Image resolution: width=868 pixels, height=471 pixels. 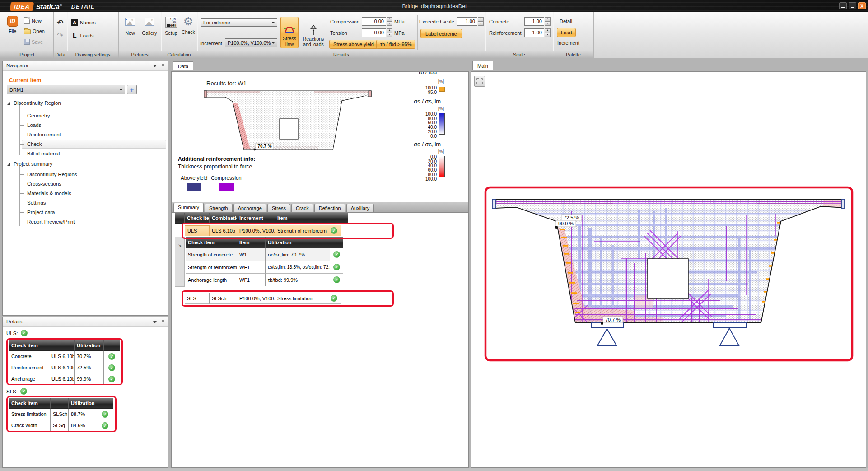 I want to click on tree-item-geometry: Geometry, so click(x=35, y=116).